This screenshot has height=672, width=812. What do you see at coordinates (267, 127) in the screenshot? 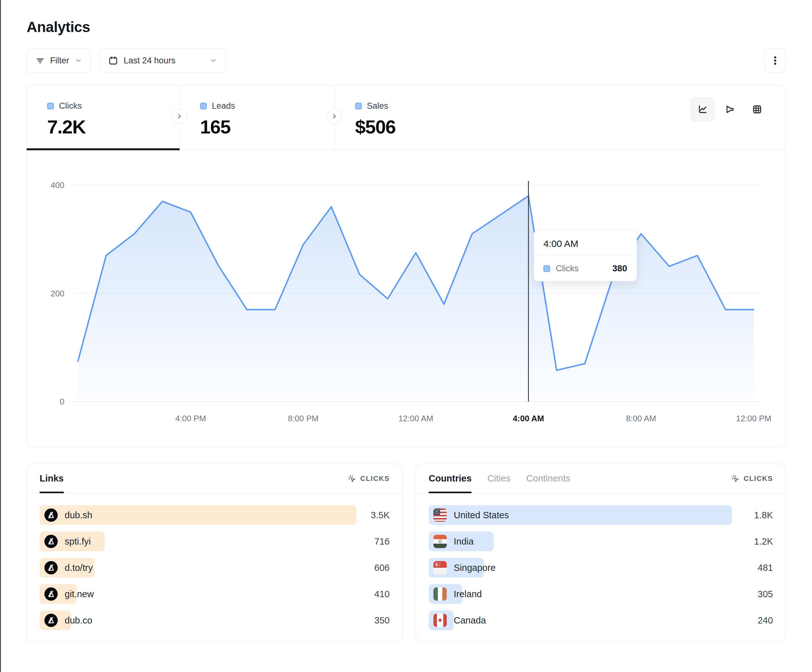
I see `stat-value: 165` at bounding box center [267, 127].